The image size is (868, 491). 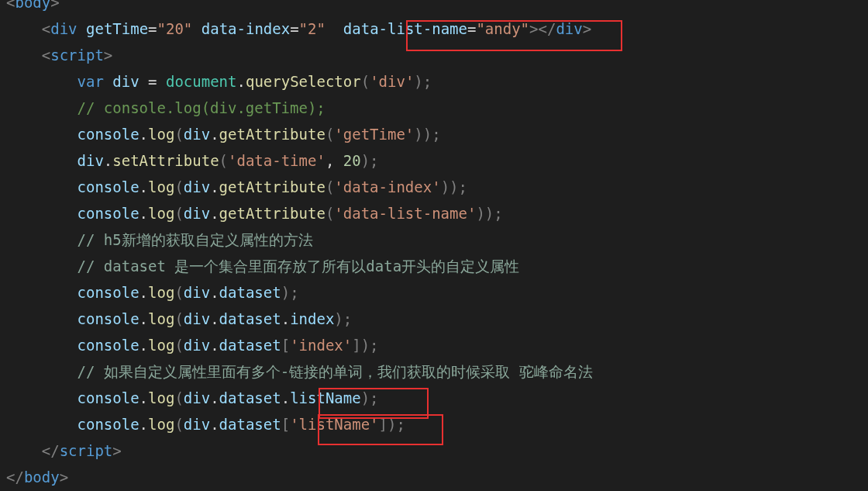 What do you see at coordinates (87, 451) in the screenshot?
I see `tag-script-close: script` at bounding box center [87, 451].